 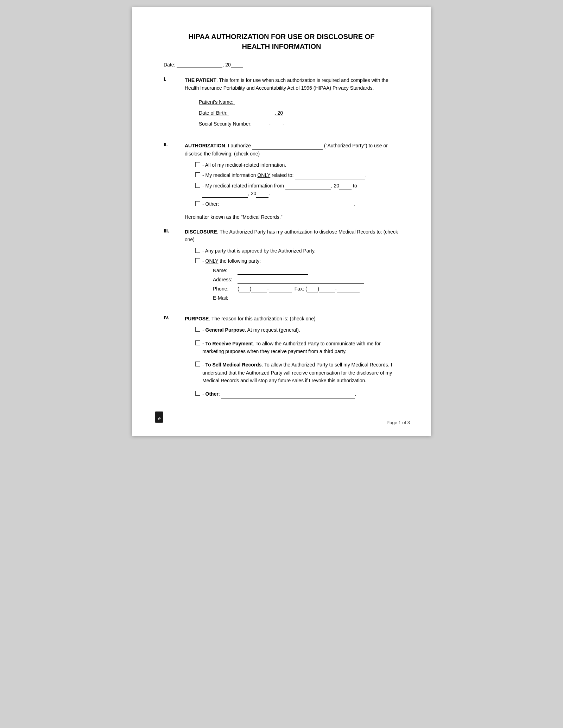 What do you see at coordinates (198, 165) in the screenshot?
I see `checkbox-all-medical` at bounding box center [198, 165].